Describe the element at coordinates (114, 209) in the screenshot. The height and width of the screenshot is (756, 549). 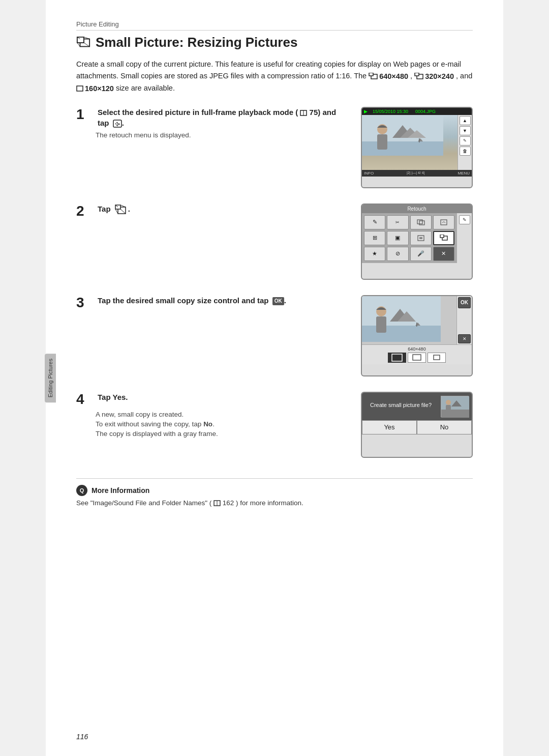
I see `step-2-instruction: Tap .` at that location.